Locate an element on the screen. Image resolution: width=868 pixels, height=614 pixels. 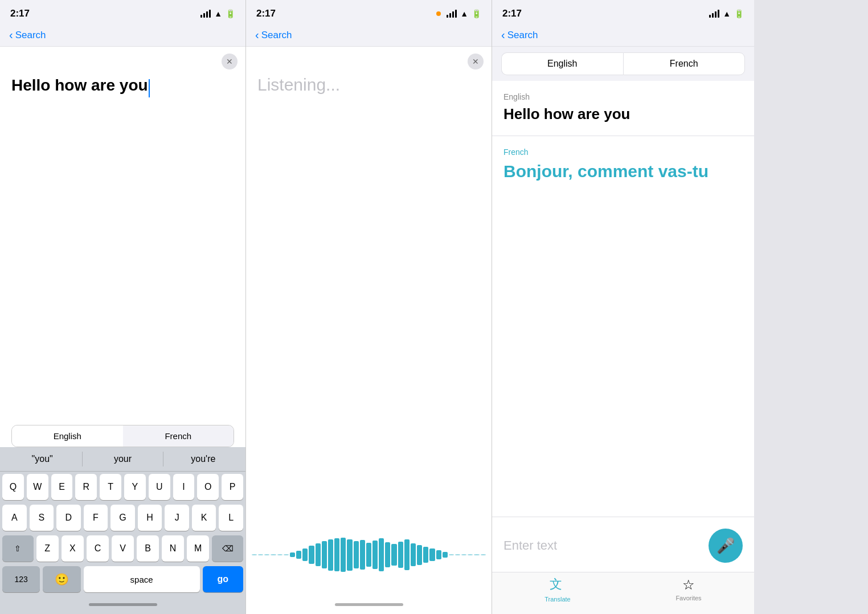
svg-text: 文 is located at coordinates (556, 584).